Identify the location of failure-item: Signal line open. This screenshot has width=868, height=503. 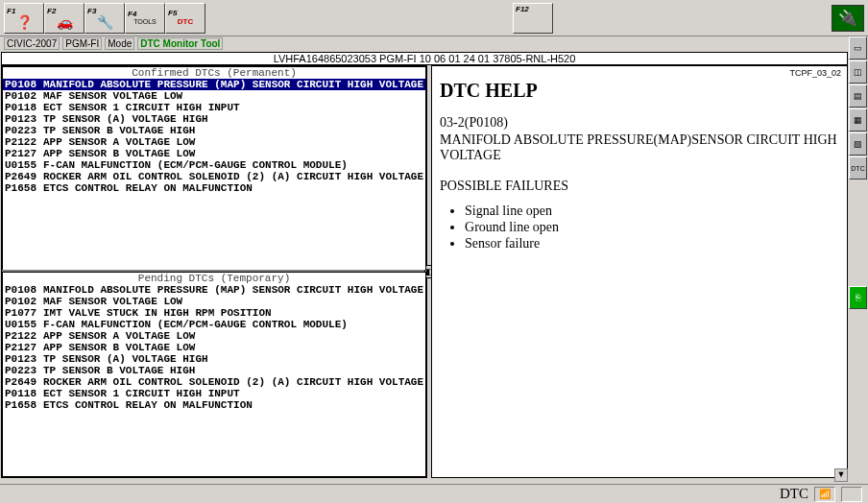
(652, 211).